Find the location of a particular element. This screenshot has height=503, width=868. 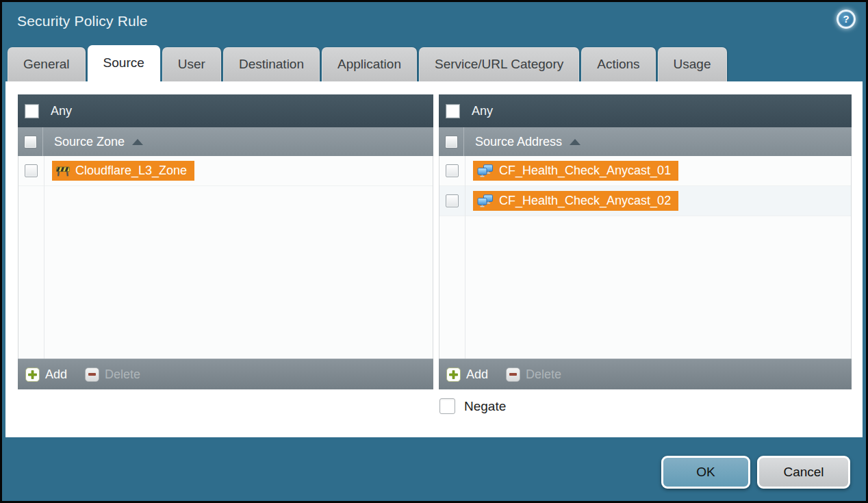

tab-user: User is located at coordinates (192, 64).